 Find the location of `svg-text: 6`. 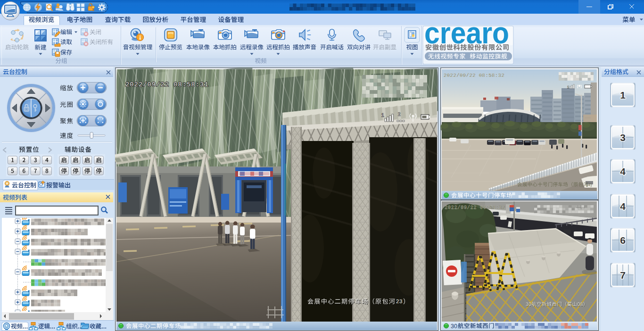

svg-text: 6 is located at coordinates (623, 240).